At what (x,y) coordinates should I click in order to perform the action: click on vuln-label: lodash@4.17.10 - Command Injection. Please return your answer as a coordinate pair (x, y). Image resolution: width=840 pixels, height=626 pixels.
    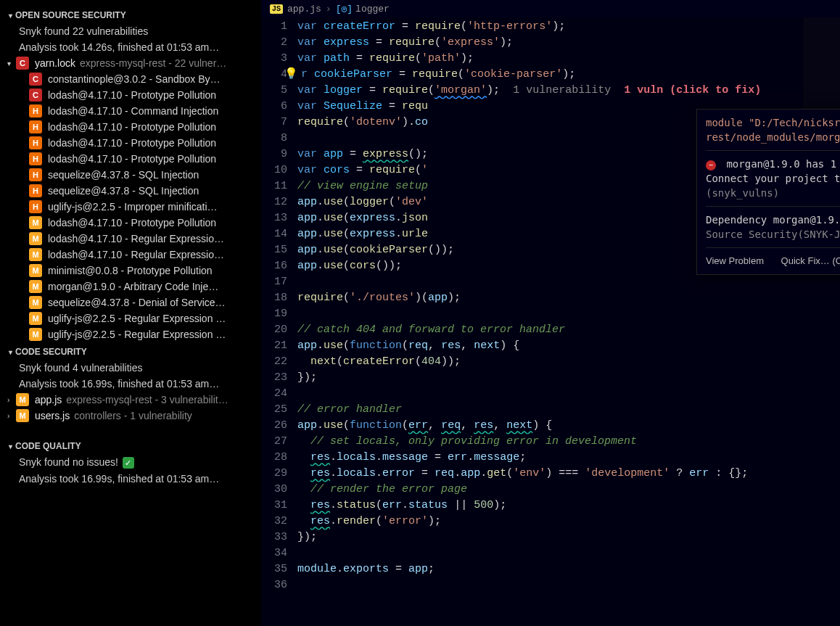
    Looking at the image, I should click on (133, 111).